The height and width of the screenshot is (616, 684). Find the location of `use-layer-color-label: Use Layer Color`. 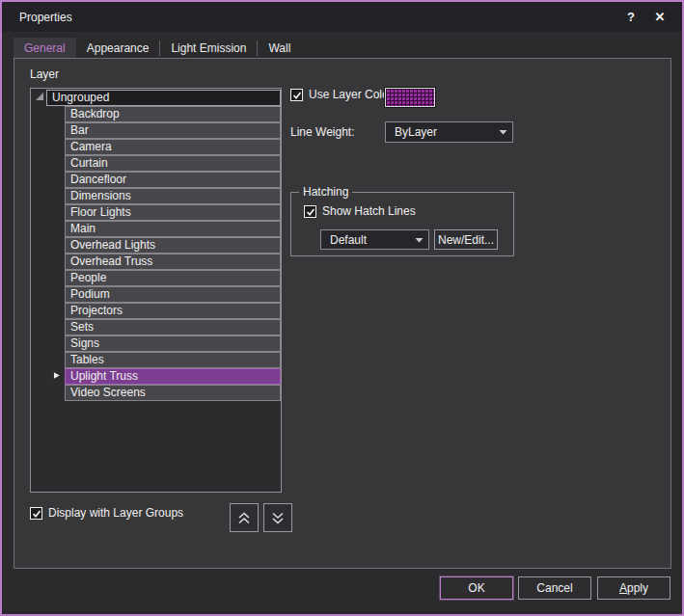

use-layer-color-label: Use Layer Color is located at coordinates (351, 94).